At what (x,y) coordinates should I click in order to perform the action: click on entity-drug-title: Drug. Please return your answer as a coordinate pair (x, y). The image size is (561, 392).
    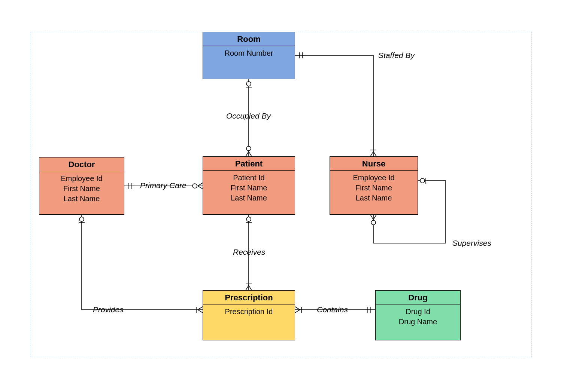
    Looking at the image, I should click on (418, 298).